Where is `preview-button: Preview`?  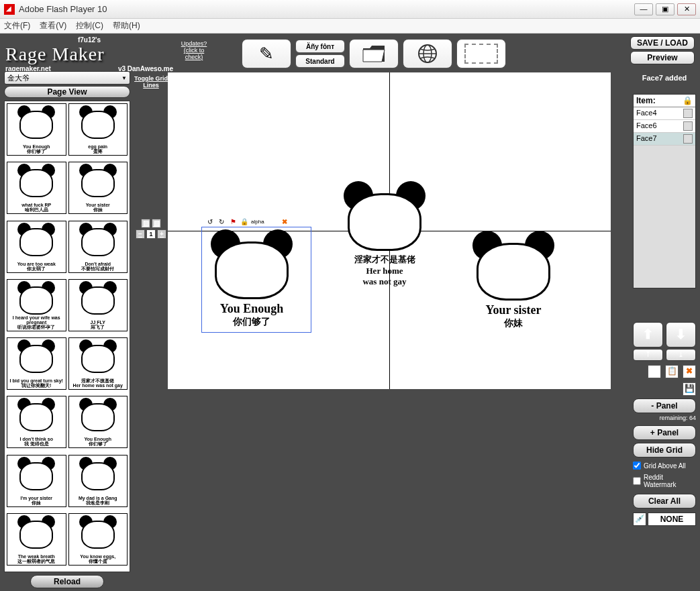
preview-button: Preview is located at coordinates (662, 58).